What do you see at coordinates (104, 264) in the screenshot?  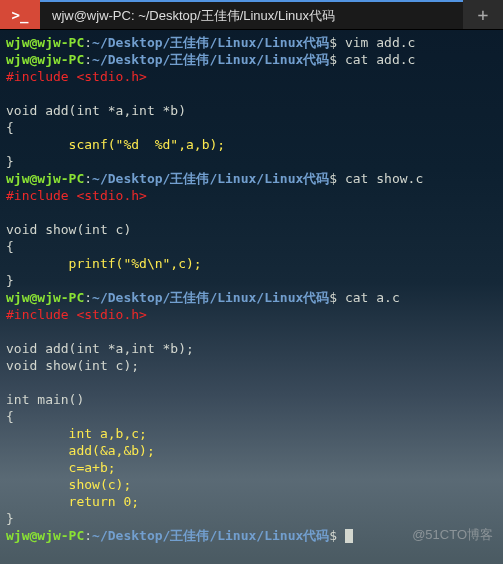 I see `code-line: printf("%d\n",c);` at bounding box center [104, 264].